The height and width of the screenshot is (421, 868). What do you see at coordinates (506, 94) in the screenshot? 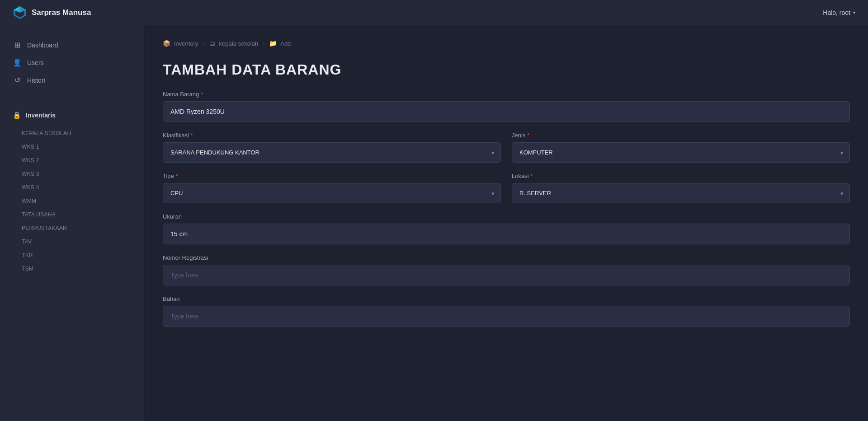
I see `label-nama-barang: Nama Barang *` at bounding box center [506, 94].